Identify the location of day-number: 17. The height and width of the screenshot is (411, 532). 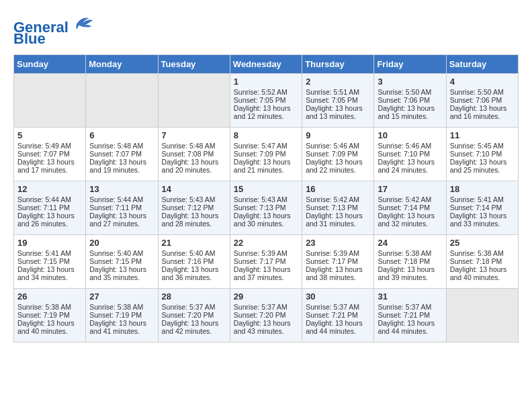
(410, 189).